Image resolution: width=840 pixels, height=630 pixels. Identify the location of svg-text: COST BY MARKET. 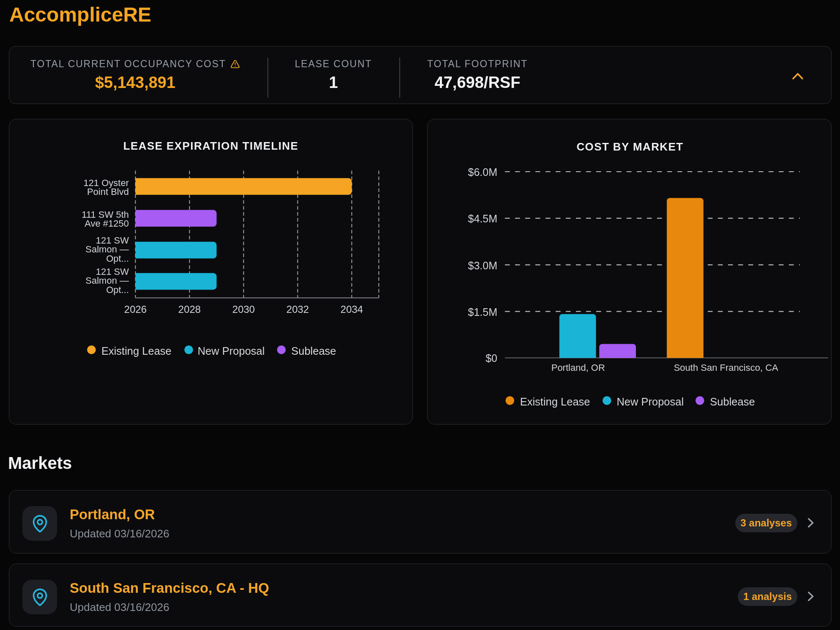
(630, 147).